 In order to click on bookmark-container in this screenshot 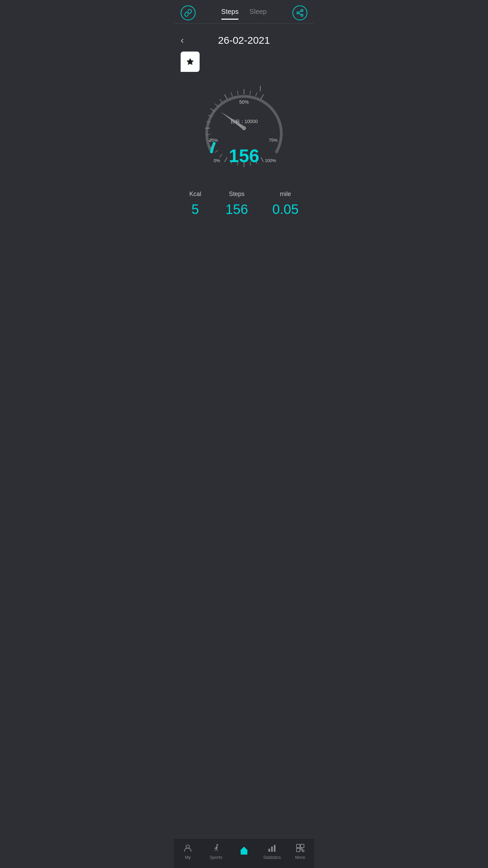, I will do `click(244, 62)`.